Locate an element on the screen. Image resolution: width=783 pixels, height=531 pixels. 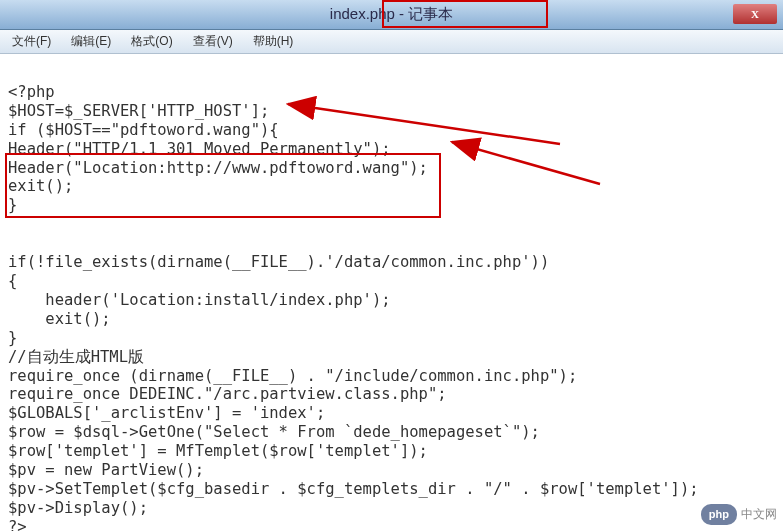
code-line: ?> is located at coordinates (18, 524).